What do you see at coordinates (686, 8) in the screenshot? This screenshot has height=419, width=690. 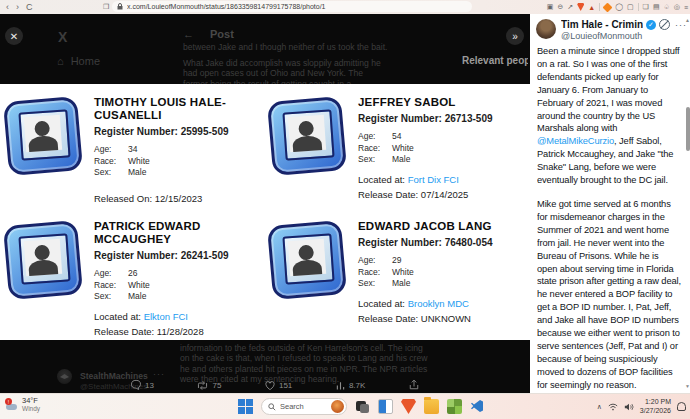 I see `menu-icon: ≡` at bounding box center [686, 8].